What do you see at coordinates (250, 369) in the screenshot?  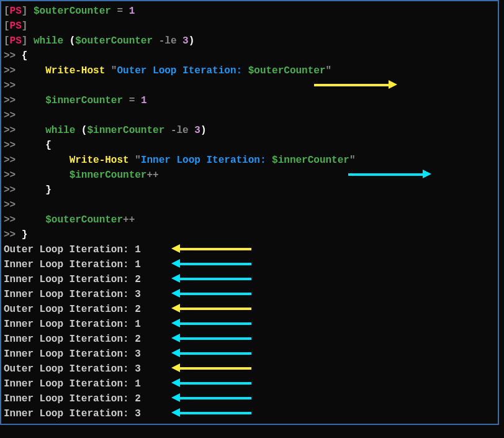 I see `output-line: Outer Loop Iteration: 3` at bounding box center [250, 369].